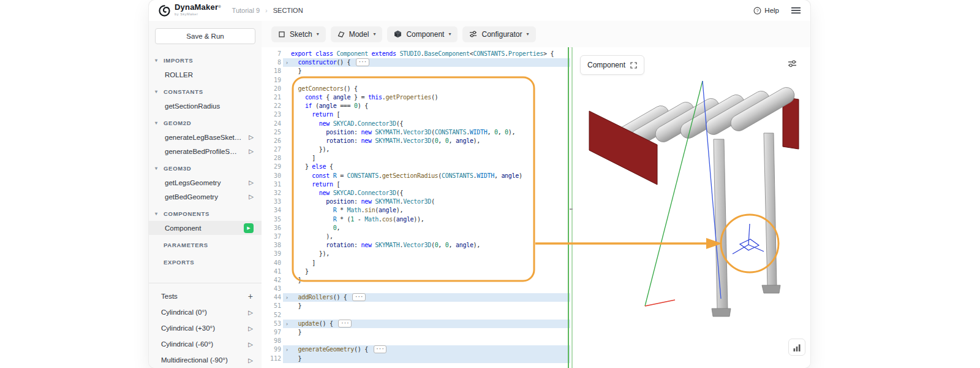  I want to click on toolbar-model-button: Model▾, so click(356, 34).